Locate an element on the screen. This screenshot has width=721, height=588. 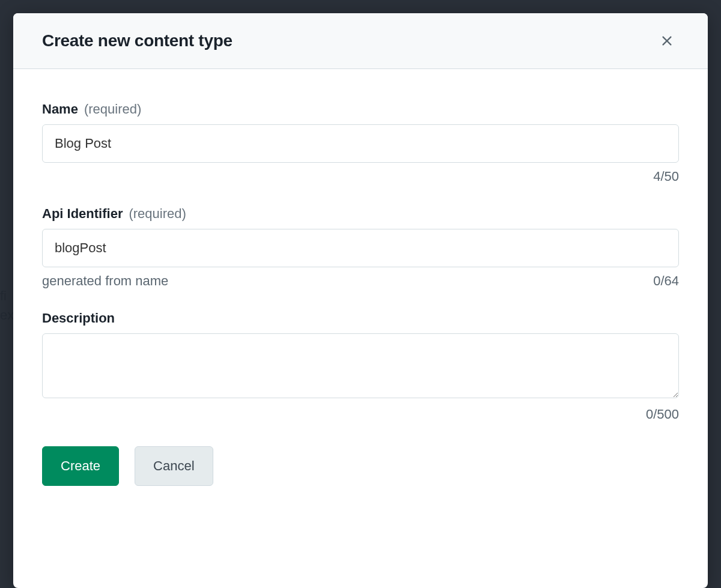
description-label-row: Description is located at coordinates (360, 318).